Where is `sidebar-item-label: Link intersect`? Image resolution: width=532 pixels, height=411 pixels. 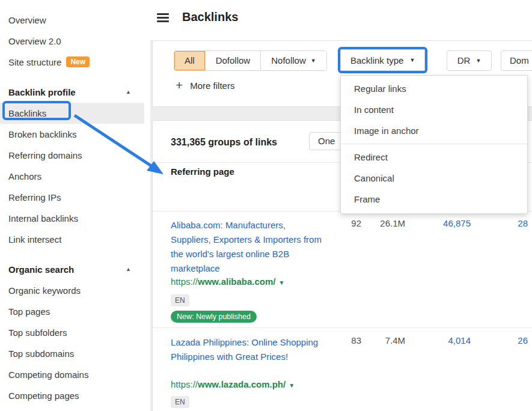
sidebar-item-label: Link intersect is located at coordinates (35, 239).